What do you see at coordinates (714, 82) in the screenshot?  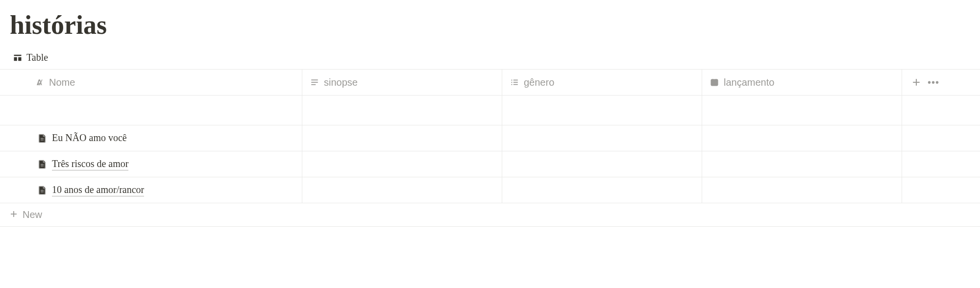 I see `date-property-icon` at bounding box center [714, 82].